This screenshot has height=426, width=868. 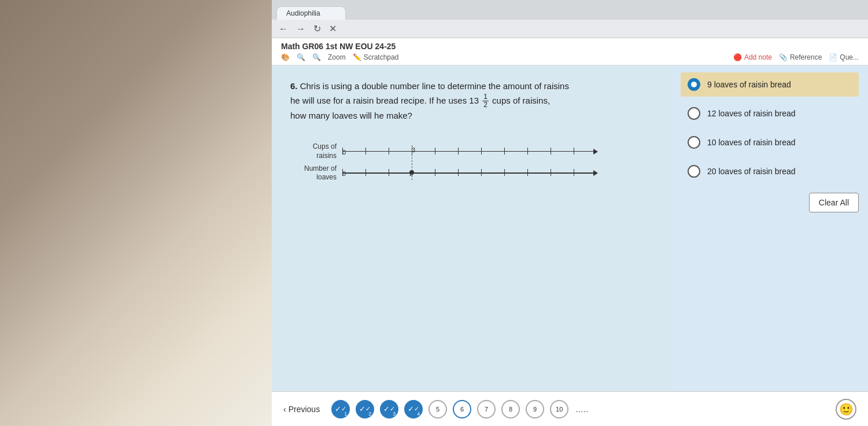 What do you see at coordinates (462, 409) in the screenshot?
I see `page-btn-6: 6` at bounding box center [462, 409].